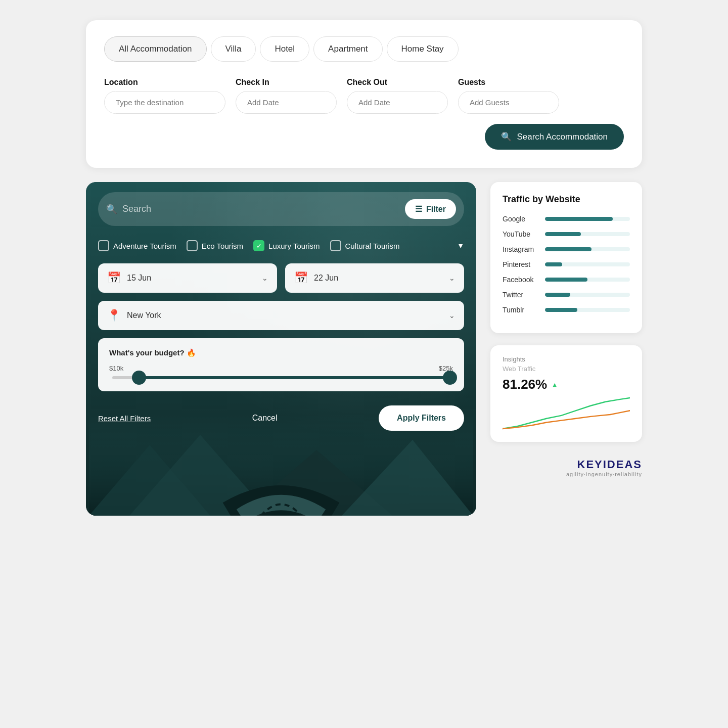  Describe the element at coordinates (375, 278) in the screenshot. I see `date-to-selector: 📅 22 Jun ⌄` at that location.